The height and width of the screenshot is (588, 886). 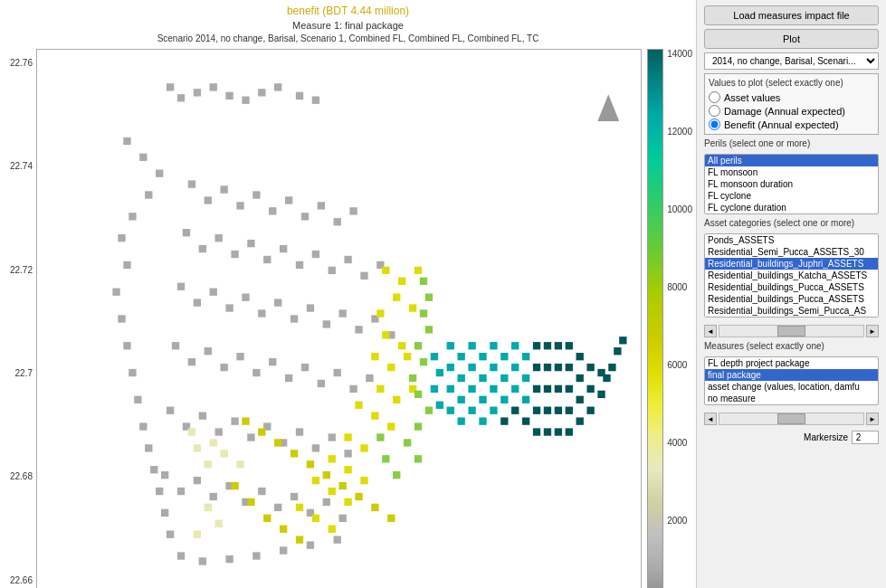 What do you see at coordinates (680, 521) in the screenshot?
I see `colorbar-label: 2000` at bounding box center [680, 521].